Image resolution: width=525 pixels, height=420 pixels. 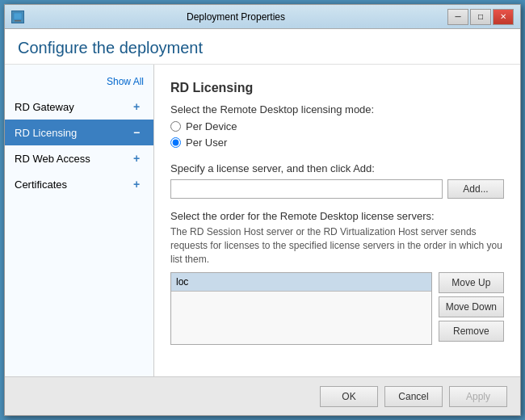 What do you see at coordinates (236, 17) in the screenshot?
I see `window-title: Deployment Properties` at bounding box center [236, 17].